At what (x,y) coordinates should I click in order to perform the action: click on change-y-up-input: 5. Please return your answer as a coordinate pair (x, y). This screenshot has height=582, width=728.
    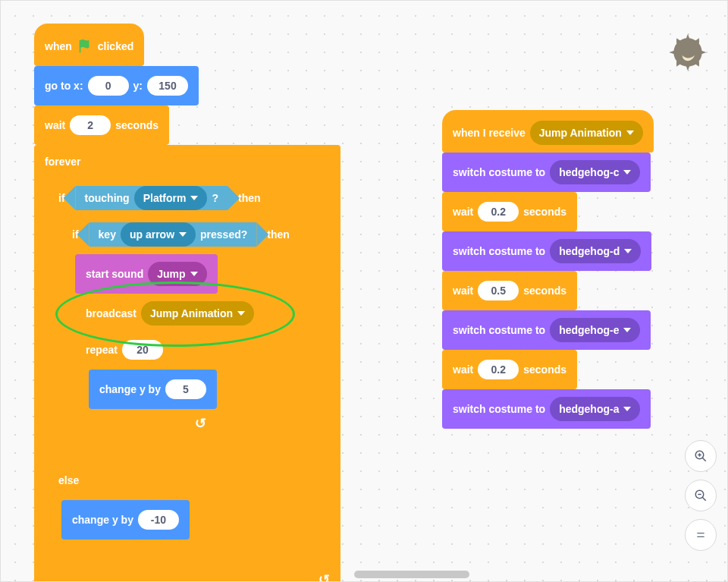
    Looking at the image, I should click on (186, 389).